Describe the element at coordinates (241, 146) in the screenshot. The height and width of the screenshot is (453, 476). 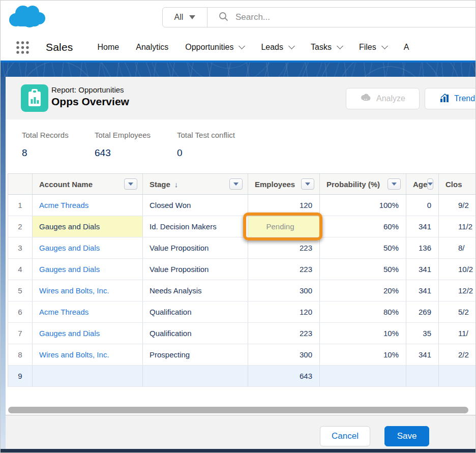
I see `report-summary-totals: Total Records8Total Employees643Total Te…` at that location.